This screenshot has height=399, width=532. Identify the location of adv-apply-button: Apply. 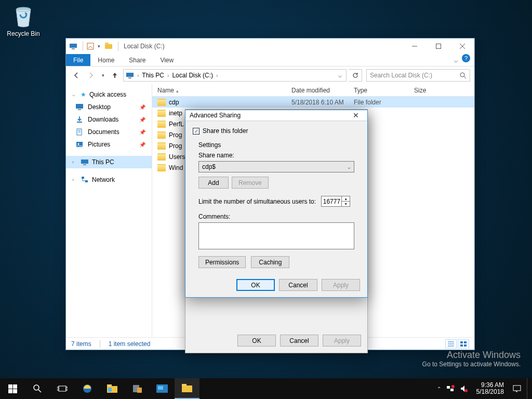
(341, 285).